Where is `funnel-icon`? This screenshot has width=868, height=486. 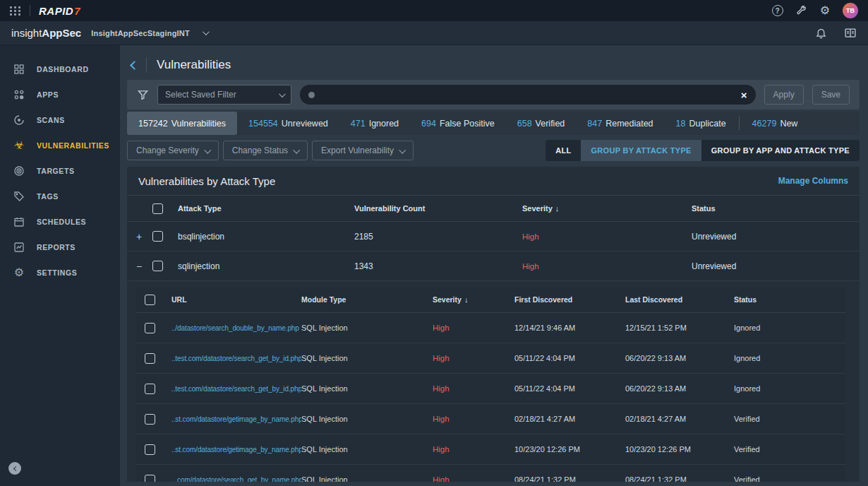 funnel-icon is located at coordinates (143, 95).